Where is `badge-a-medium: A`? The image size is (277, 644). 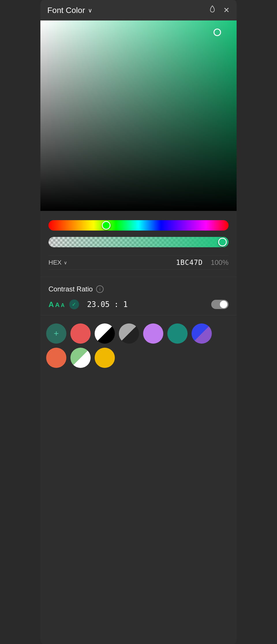 badge-a-medium: A is located at coordinates (57, 305).